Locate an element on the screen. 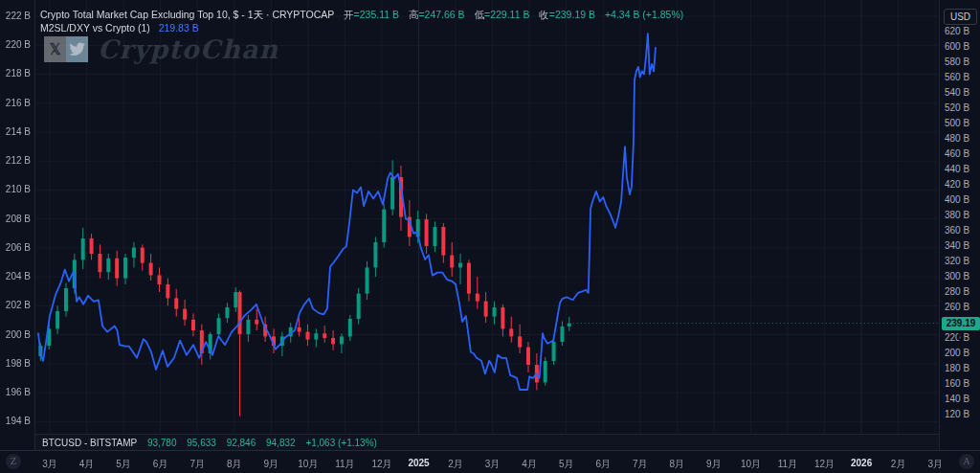 The image size is (980, 473). axis-tick-label: 580 B is located at coordinates (957, 61).